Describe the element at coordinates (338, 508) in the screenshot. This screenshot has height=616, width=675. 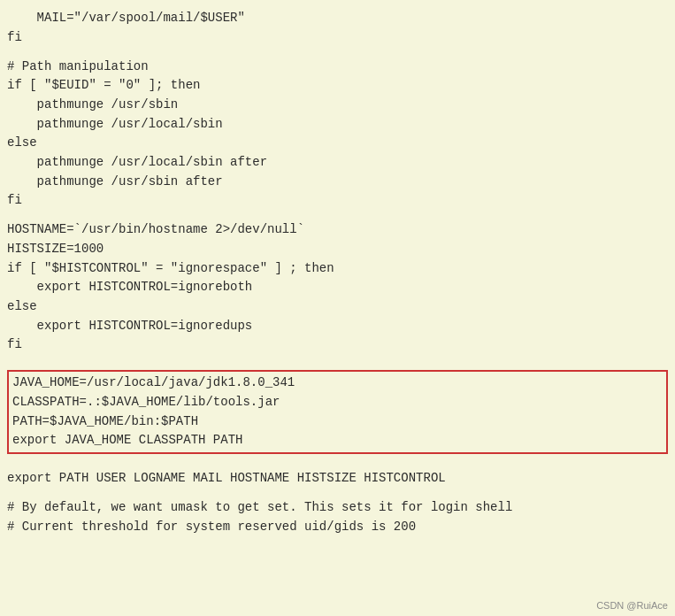
I see `code-line: # By default, we want umask to get set. …` at that location.